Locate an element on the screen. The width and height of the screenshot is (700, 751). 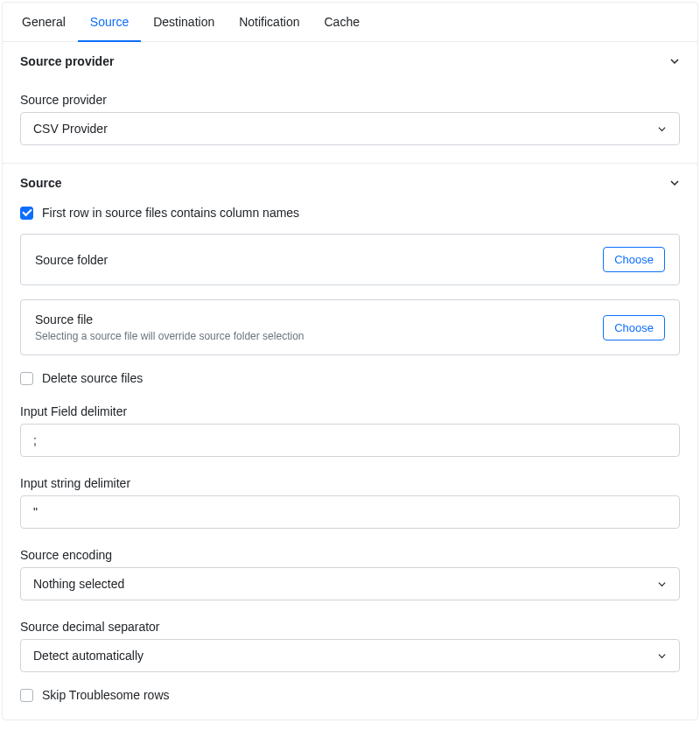
select-source-provider: CSV Provider is located at coordinates (350, 129).